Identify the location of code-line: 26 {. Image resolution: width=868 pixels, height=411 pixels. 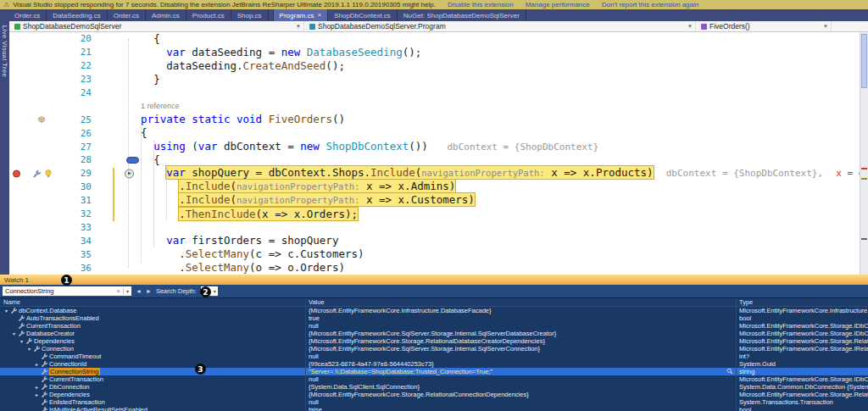
(434, 133).